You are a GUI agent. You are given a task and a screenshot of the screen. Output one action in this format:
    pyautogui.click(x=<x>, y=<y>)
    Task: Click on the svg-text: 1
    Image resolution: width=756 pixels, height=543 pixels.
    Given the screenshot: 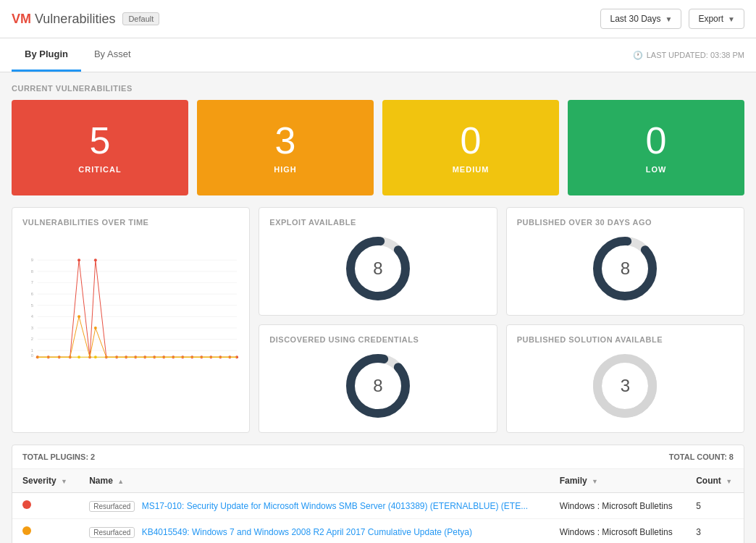 What is the action you would take?
    pyautogui.click(x=32, y=350)
    